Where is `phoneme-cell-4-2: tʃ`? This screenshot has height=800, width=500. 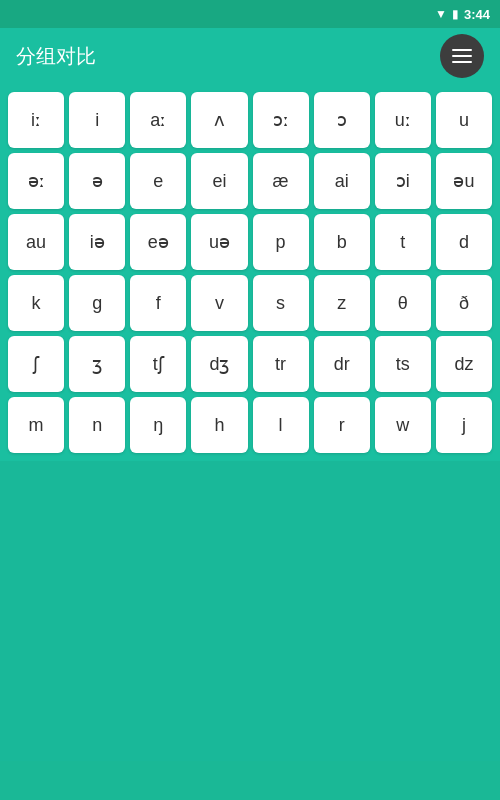
phoneme-cell-4-2: tʃ is located at coordinates (158, 364).